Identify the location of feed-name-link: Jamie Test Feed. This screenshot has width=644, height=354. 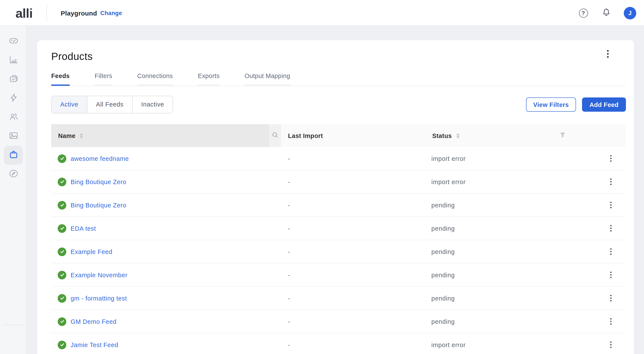
(94, 345).